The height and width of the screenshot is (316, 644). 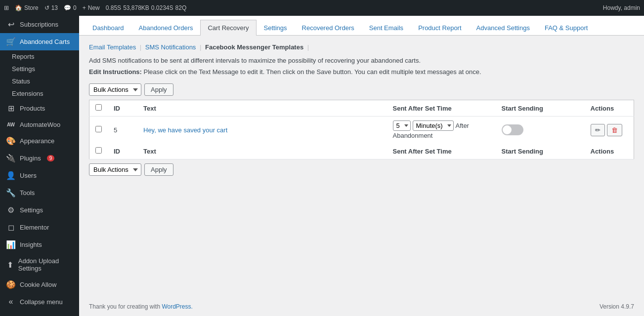 What do you see at coordinates (276, 28) in the screenshot?
I see `tab-settings: Settings` at bounding box center [276, 28].